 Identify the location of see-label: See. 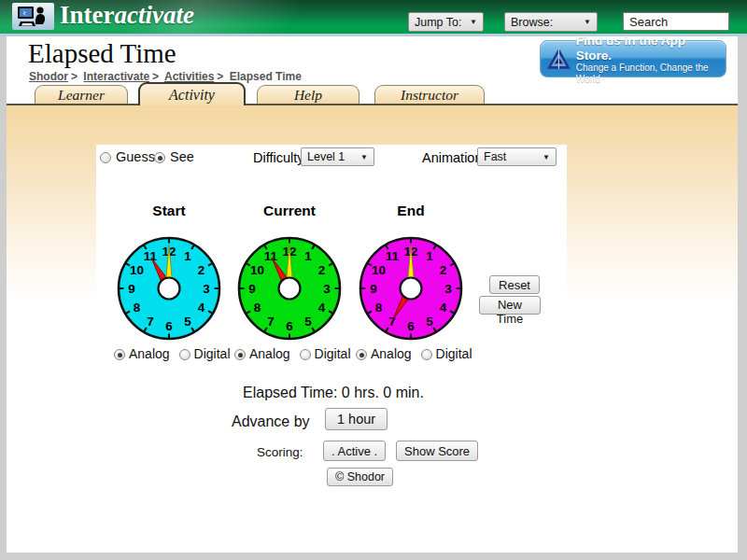
(182, 157).